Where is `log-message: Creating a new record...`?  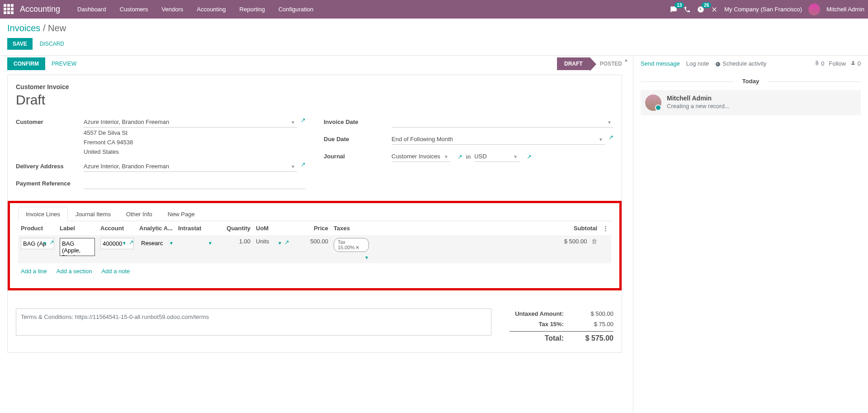
log-message: Creating a new record... is located at coordinates (761, 106).